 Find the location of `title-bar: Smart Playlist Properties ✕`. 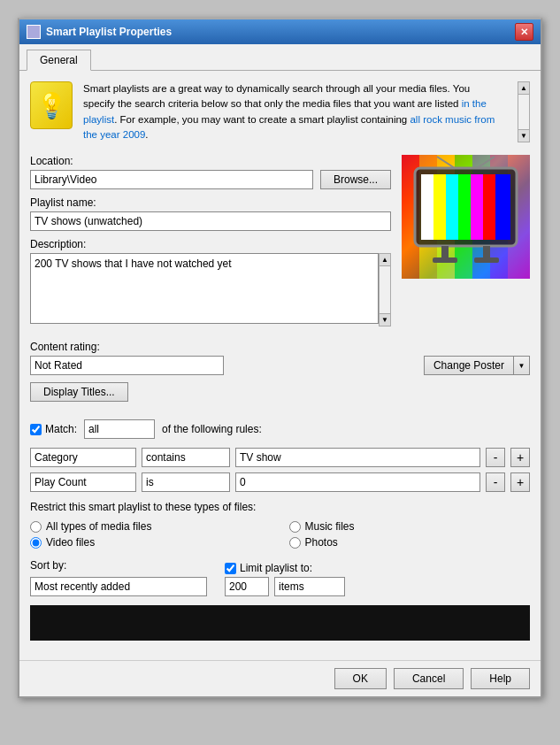

title-bar: Smart Playlist Properties ✕ is located at coordinates (280, 32).